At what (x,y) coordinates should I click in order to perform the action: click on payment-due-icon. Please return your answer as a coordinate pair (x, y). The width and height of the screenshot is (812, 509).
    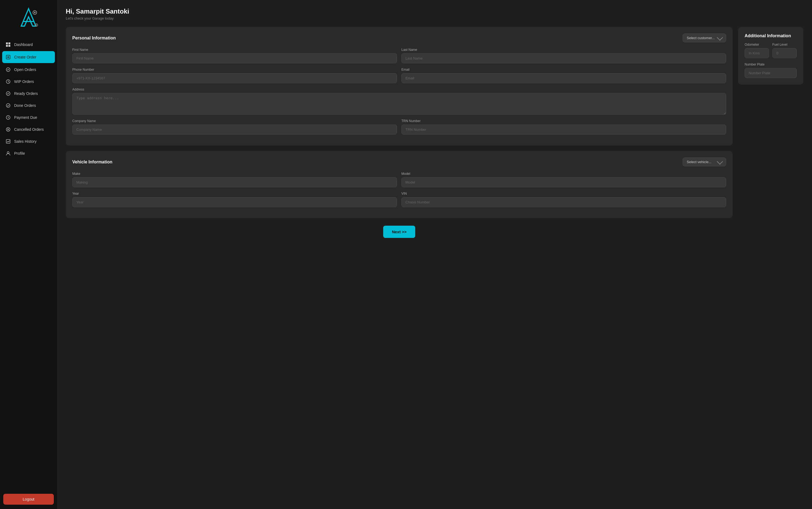
    Looking at the image, I should click on (8, 117).